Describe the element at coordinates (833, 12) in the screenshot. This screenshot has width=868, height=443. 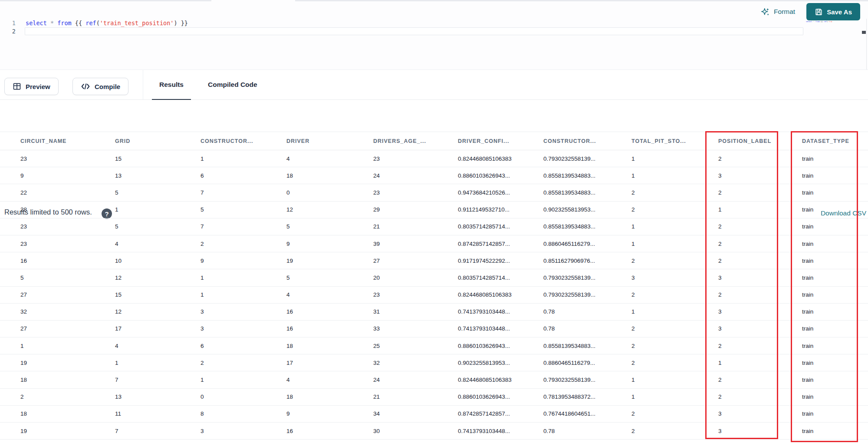
I see `save-as-button: Save As` at that location.